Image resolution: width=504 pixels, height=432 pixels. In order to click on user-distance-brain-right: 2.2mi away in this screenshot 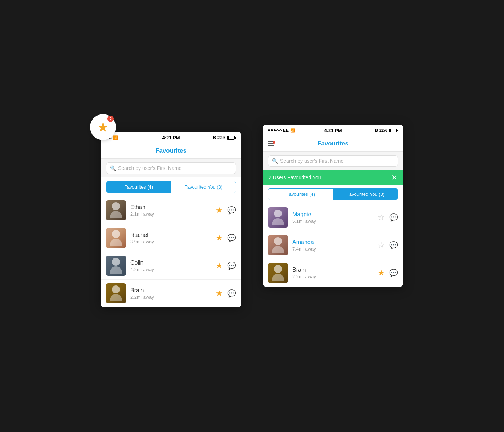, I will do `click(333, 276)`.